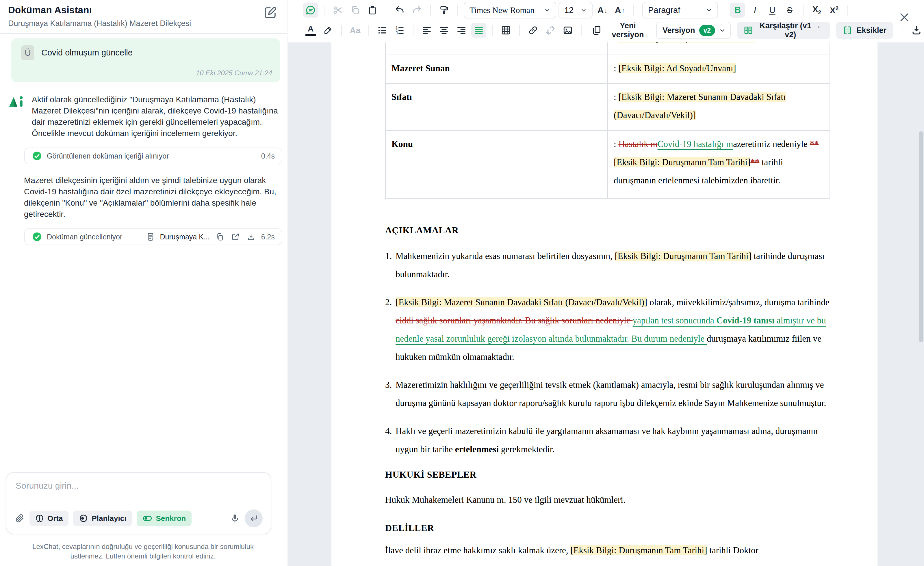  Describe the element at coordinates (790, 10) in the screenshot. I see `strikethrough-icon: S` at that location.